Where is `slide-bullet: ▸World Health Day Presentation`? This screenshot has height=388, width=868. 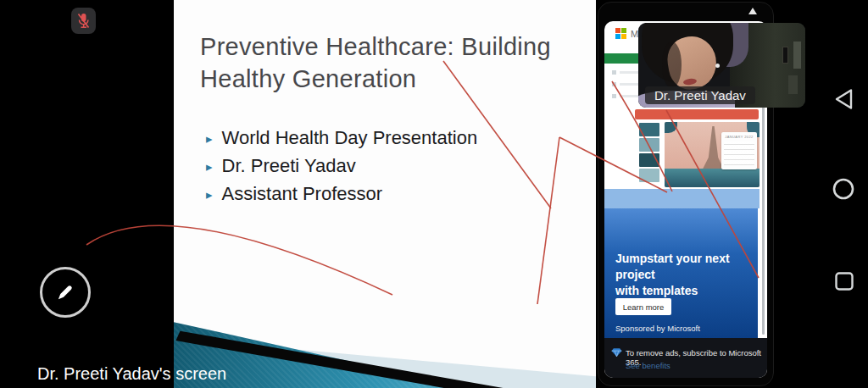
slide-bullet: ▸World Health Day Presentation is located at coordinates (342, 138).